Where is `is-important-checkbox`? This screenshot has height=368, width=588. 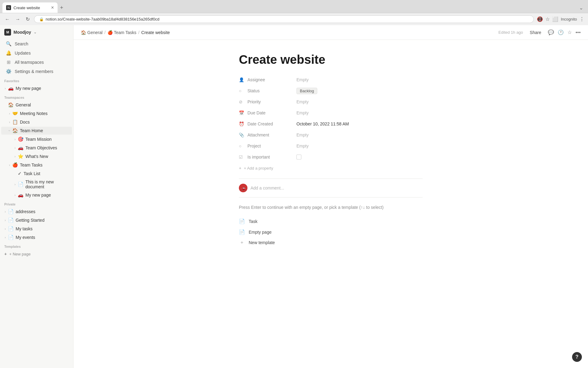
is-important-checkbox is located at coordinates (299, 157).